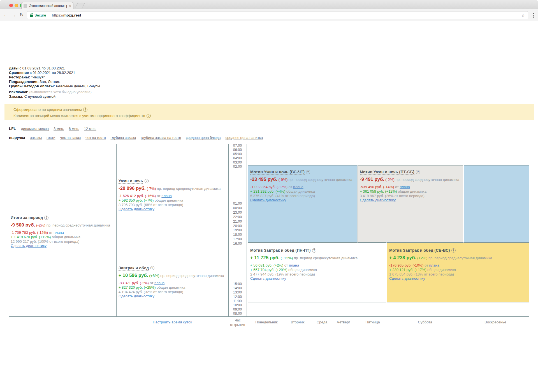 The width and height of the screenshot is (538, 392). I want to click on main-dynamics-line: -9 500 руб. (-2%) пр. период среднесуточ…, so click(61, 225).